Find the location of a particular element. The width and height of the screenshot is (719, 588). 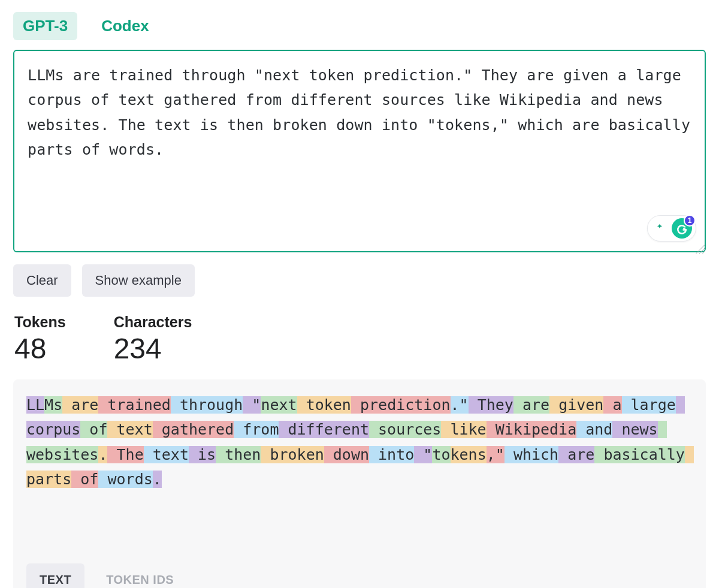

stats-row: Tokens 48 Characters 234 is located at coordinates (360, 339).